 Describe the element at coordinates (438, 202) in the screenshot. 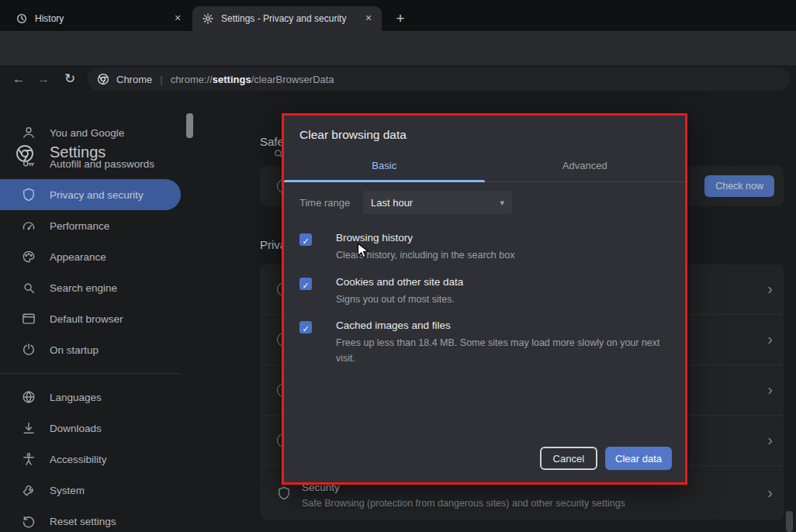

I see `time-range-select: Last hour ▾` at that location.